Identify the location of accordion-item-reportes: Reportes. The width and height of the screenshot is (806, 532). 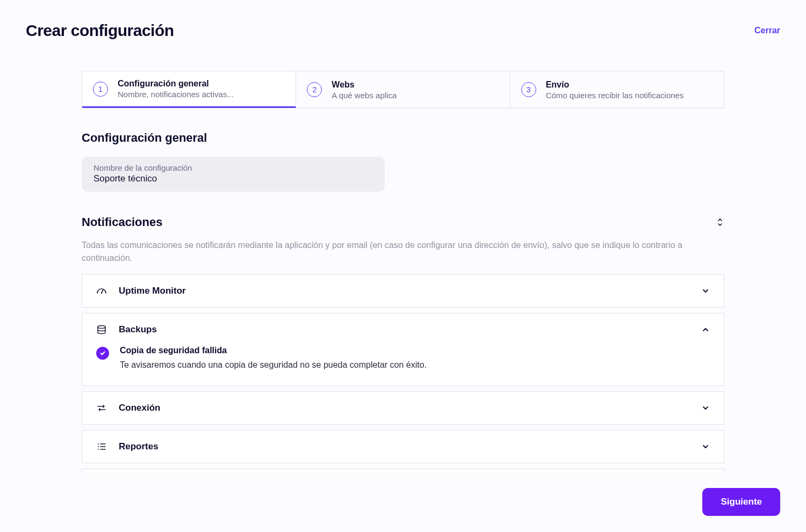
(403, 447).